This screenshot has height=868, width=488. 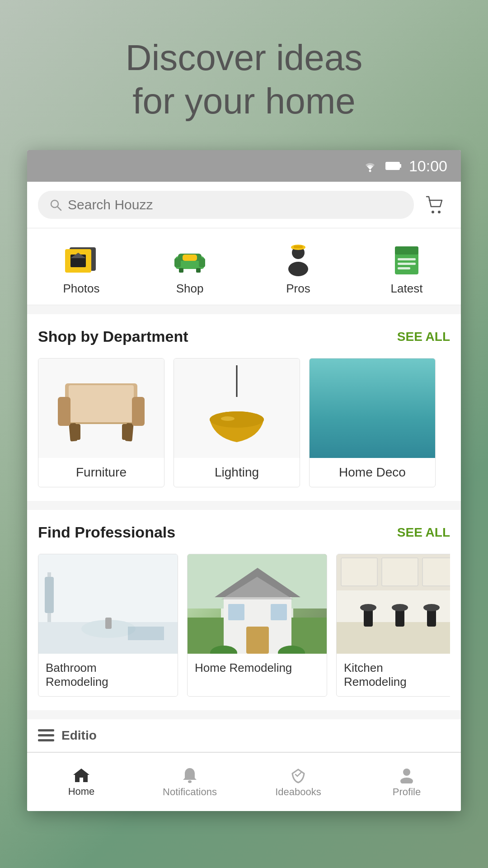 I want to click on partial-section: Editio, so click(x=244, y=736).